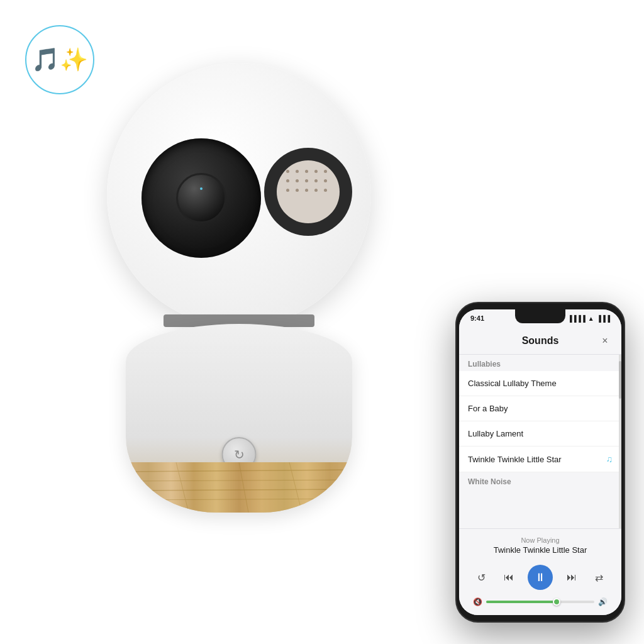 Image resolution: width=644 pixels, height=644 pixels. What do you see at coordinates (239, 487) in the screenshot?
I see `camera-wood-base` at bounding box center [239, 487].